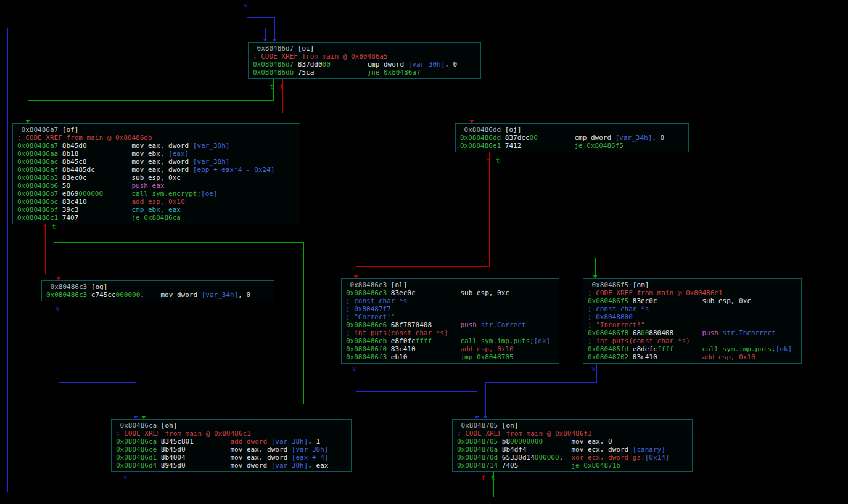 The width and height of the screenshot is (848, 504). I want to click on edge-of-to-oh, so click(179, 320).